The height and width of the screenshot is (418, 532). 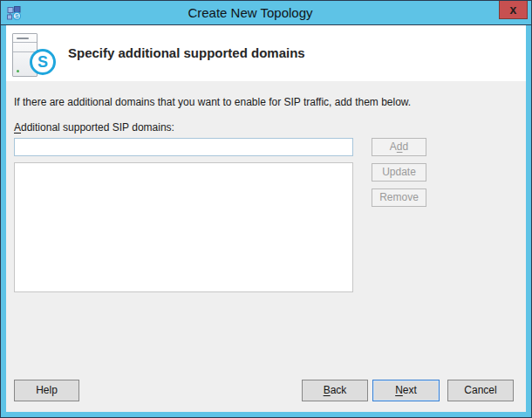 What do you see at coordinates (399, 147) in the screenshot?
I see `add-button: Add` at bounding box center [399, 147].